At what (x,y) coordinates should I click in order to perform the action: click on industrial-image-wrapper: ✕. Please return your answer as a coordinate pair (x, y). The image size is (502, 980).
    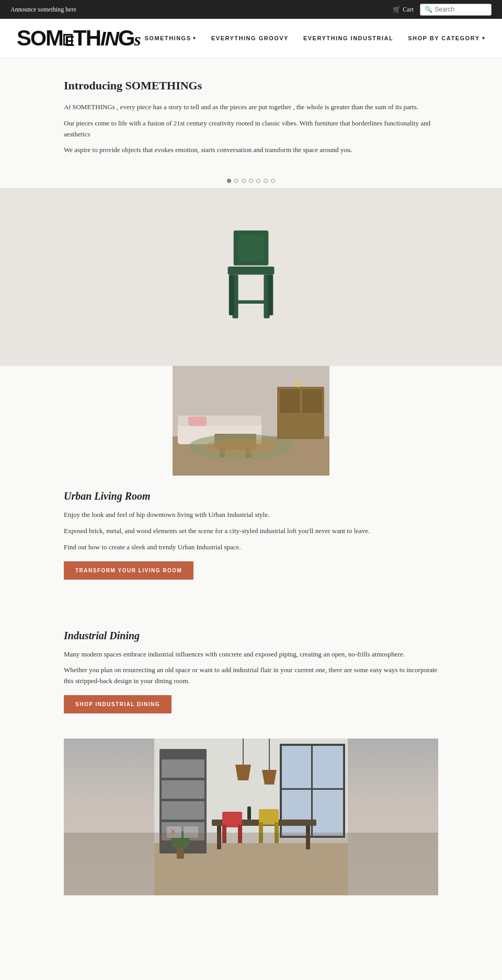
    Looking at the image, I should click on (251, 817).